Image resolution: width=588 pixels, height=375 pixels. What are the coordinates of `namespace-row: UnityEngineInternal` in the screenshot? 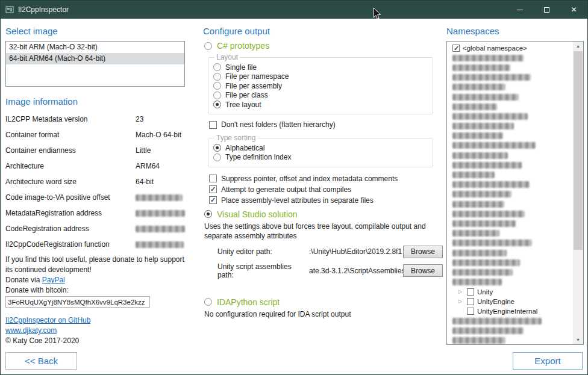 It's located at (510, 311).